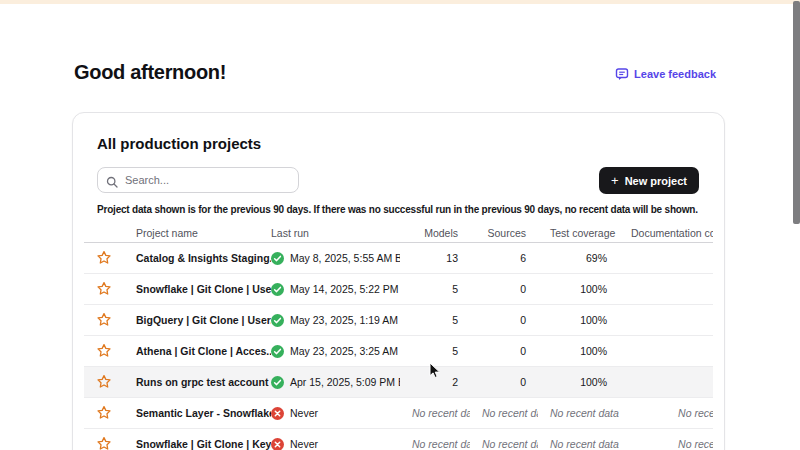 The image size is (800, 450). What do you see at coordinates (398, 382) in the screenshot?
I see `table-row: Runs on grpc test accountApr 15, 2025, 5…` at bounding box center [398, 382].